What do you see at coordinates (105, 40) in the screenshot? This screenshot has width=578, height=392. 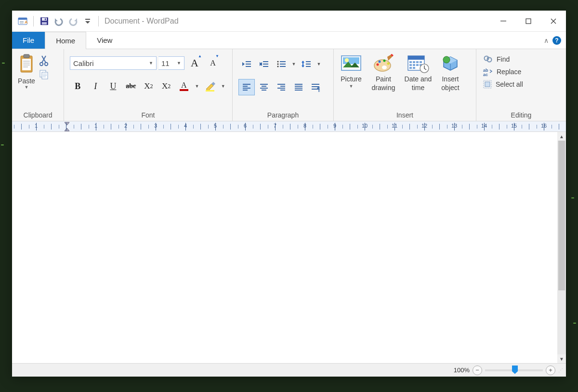 I see `tab-view: View` at bounding box center [105, 40].